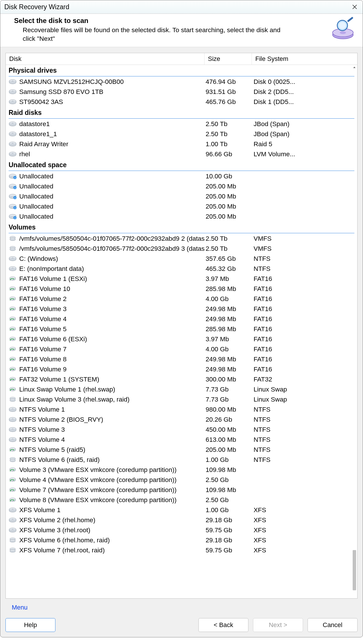 This screenshot has height=644, width=363. What do you see at coordinates (304, 59) in the screenshot?
I see `col-fs: File System` at bounding box center [304, 59].